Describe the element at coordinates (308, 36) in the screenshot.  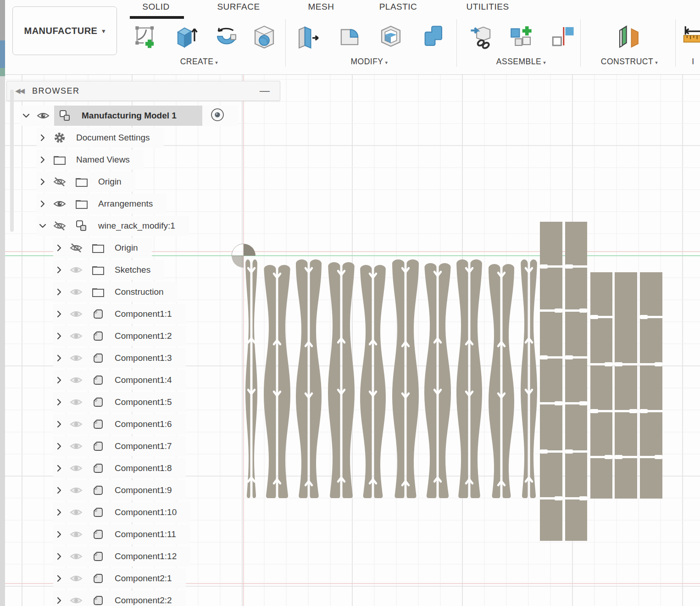
I see `press-pull-icon` at that location.